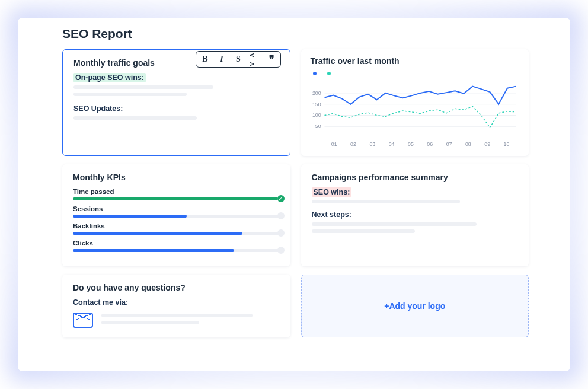 The image size is (588, 389). Describe the element at coordinates (177, 199) in the screenshot. I see `kpi-track: ✓` at that location.